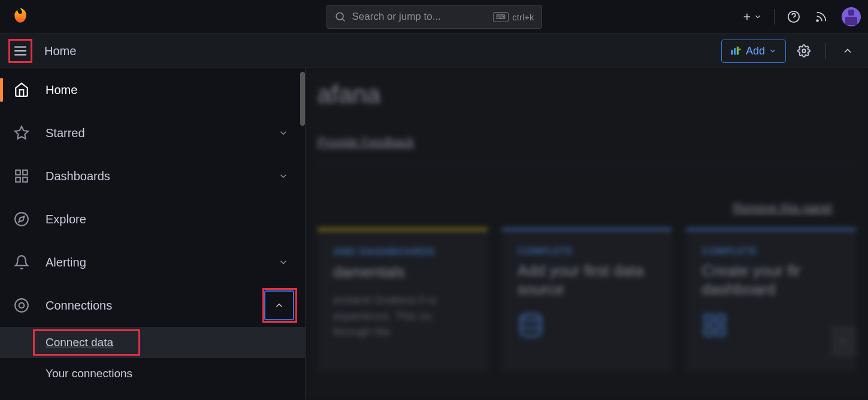 The image size is (868, 400). Describe the element at coordinates (22, 219) in the screenshot. I see `compass-icon` at that location.